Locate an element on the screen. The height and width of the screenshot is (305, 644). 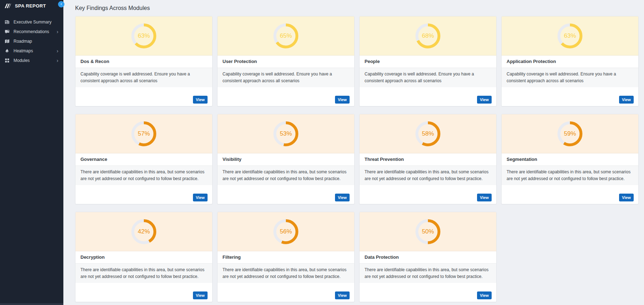
card-chart-header: 53% is located at coordinates (286, 134).